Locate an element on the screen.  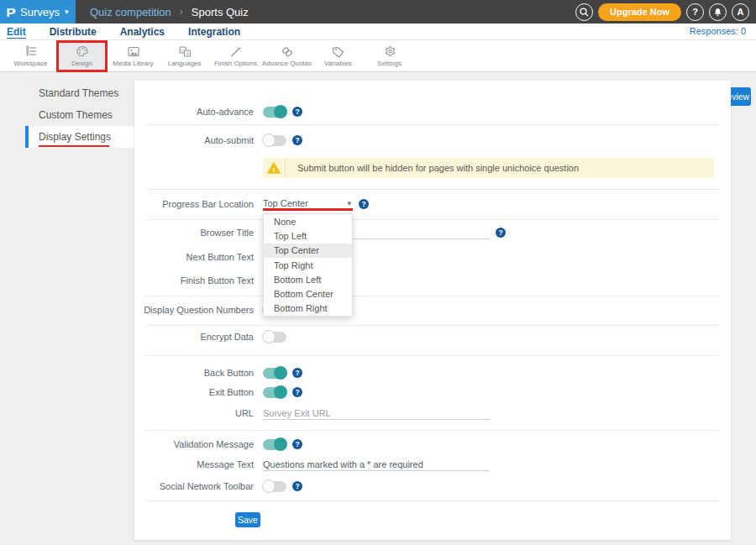
save-button: Save is located at coordinates (248, 520).